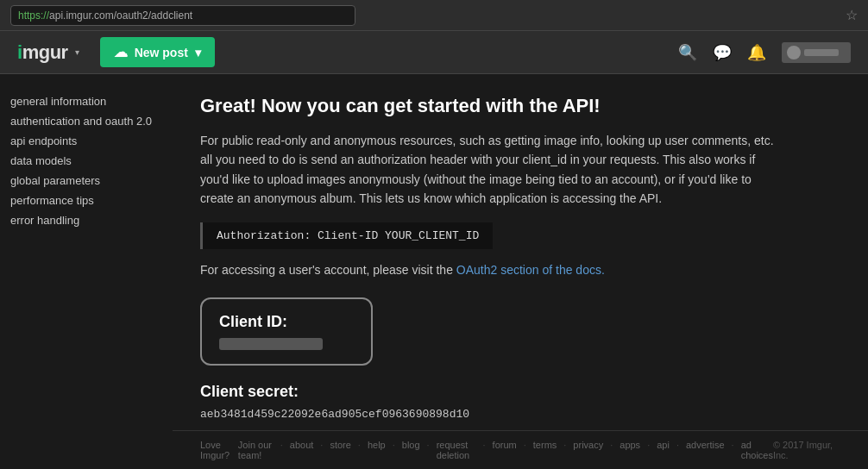  I want to click on oauth-text: For accessing a user's account, please v…, so click(520, 270).